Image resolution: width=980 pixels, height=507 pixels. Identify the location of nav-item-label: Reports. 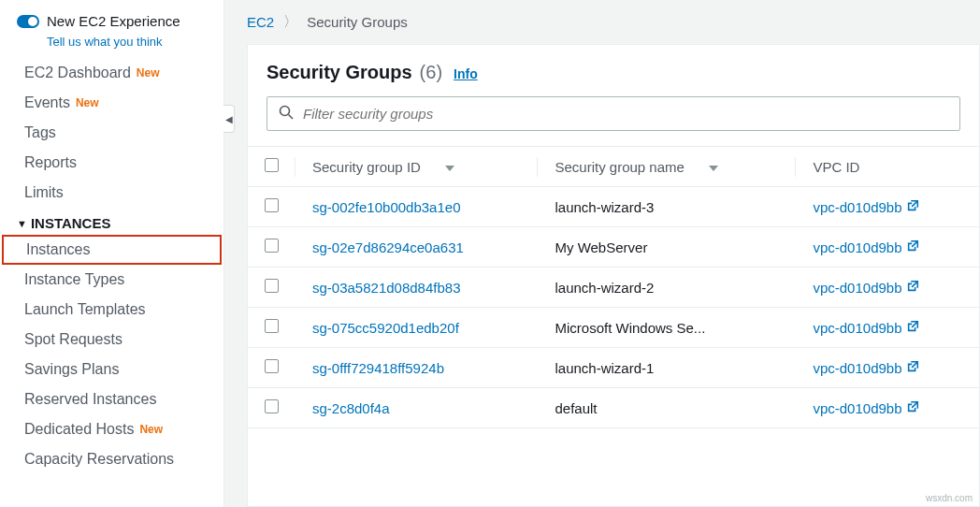
(50, 163).